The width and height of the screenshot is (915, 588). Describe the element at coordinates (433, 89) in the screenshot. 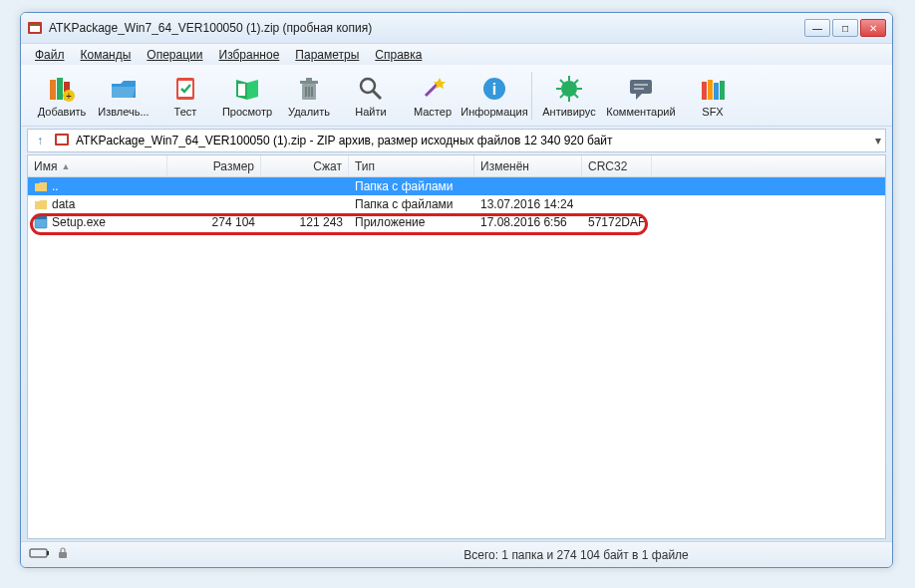

I see `wand-icon` at that location.